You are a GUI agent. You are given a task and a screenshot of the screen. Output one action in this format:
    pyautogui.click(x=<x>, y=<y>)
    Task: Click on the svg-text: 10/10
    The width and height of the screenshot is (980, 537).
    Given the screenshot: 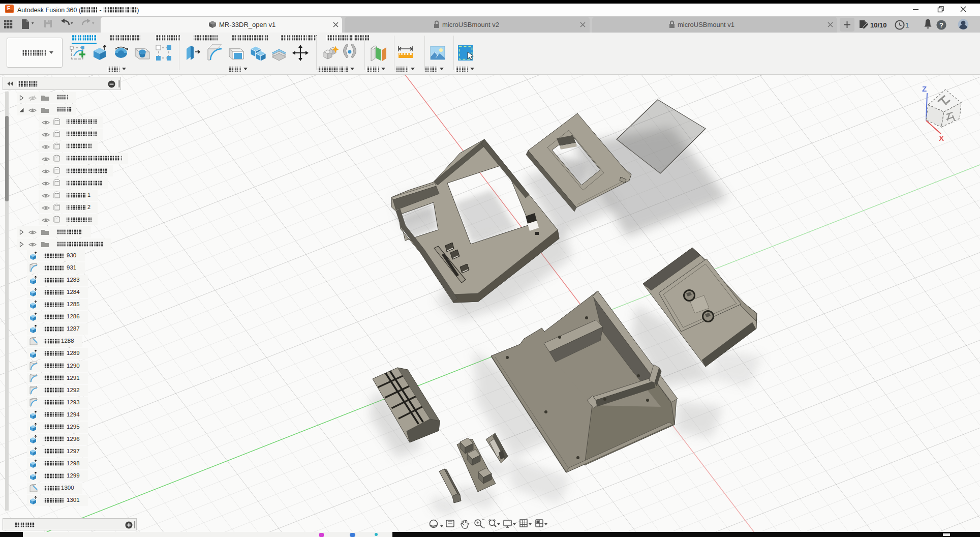 What is the action you would take?
    pyautogui.click(x=878, y=25)
    